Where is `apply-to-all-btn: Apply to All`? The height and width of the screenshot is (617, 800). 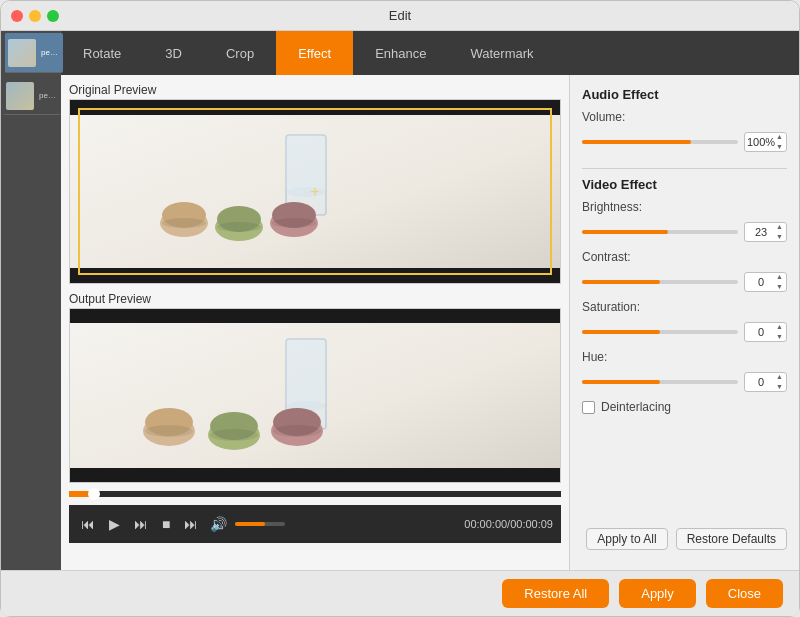 apply-to-all-btn: Apply to All is located at coordinates (626, 539).